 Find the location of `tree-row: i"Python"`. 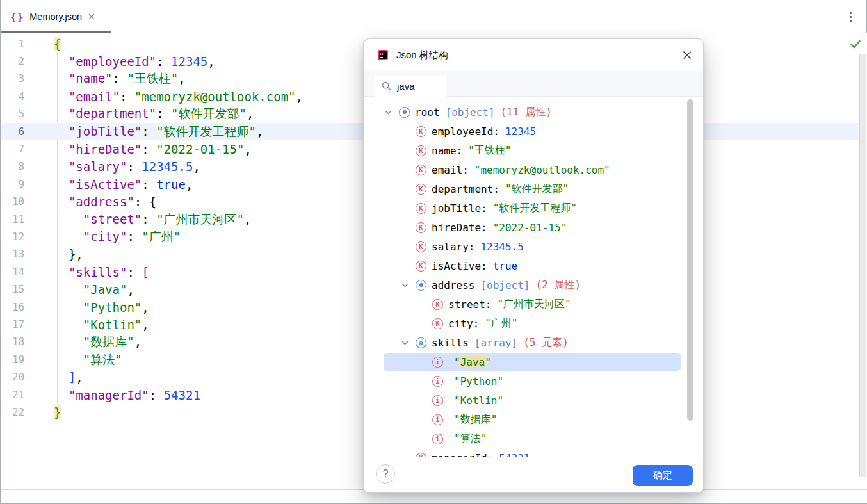

tree-row: i"Python" is located at coordinates (533, 381).